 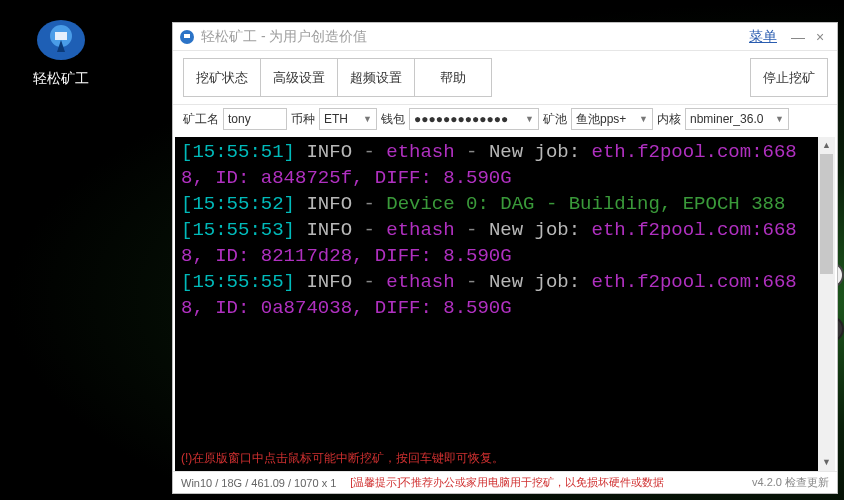 I want to click on scroll-up-button: ▲, so click(x=826, y=146).